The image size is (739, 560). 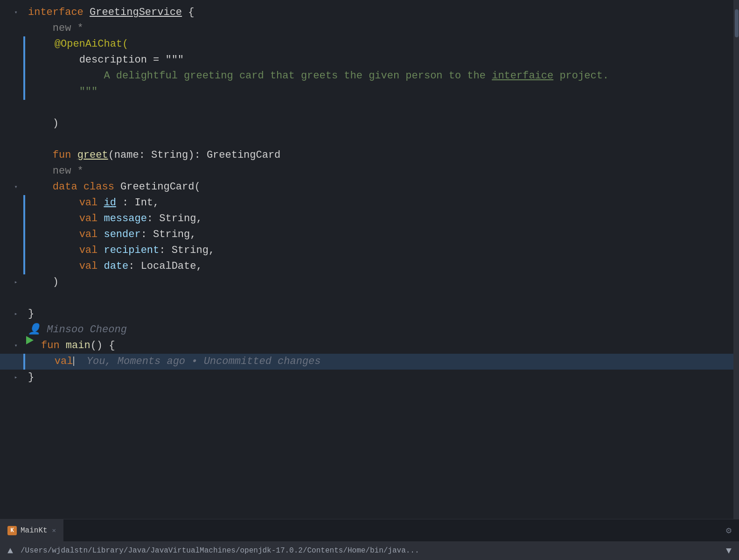 I want to click on scrollbar-thumb, so click(x=737, y=23).